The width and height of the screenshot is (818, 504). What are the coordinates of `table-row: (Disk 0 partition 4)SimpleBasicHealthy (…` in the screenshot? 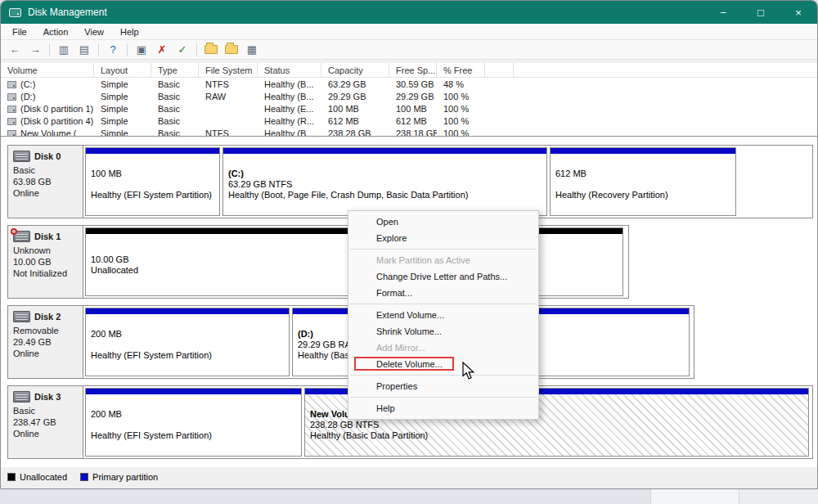 It's located at (409, 121).